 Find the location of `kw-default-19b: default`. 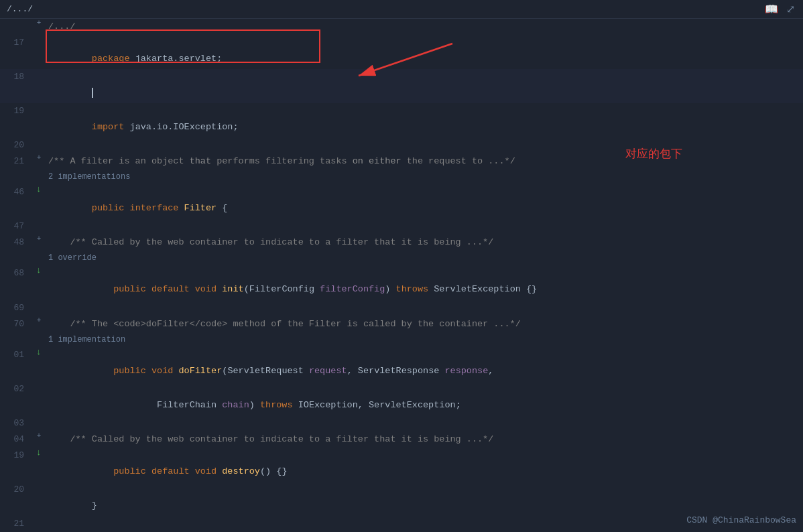

kw-default-19b: default is located at coordinates (173, 472).